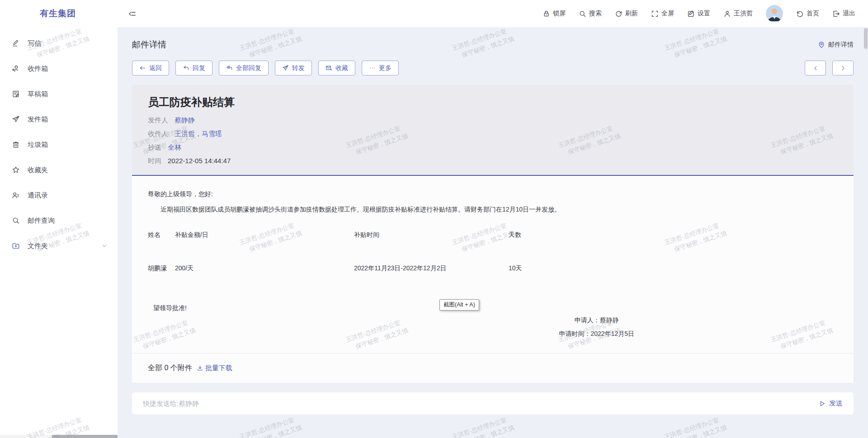 The width and height of the screenshot is (868, 438). Describe the element at coordinates (699, 14) in the screenshot. I see `settings-button: 设置` at that location.